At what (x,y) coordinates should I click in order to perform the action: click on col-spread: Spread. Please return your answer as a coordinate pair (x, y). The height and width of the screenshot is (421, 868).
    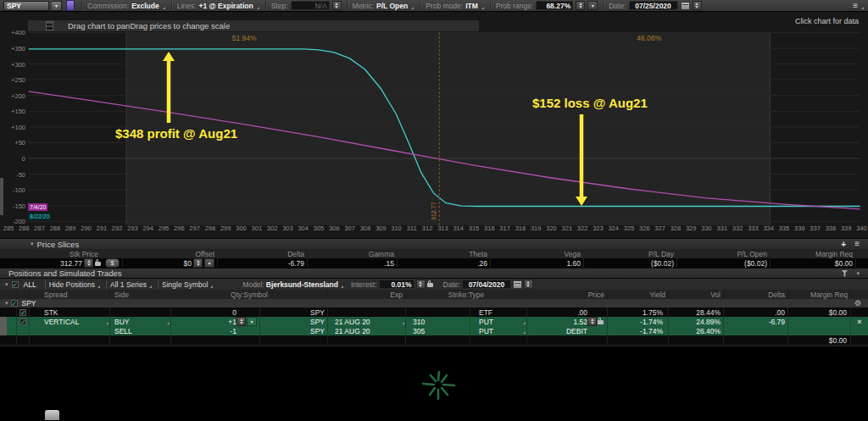
    Looking at the image, I should click on (70, 295).